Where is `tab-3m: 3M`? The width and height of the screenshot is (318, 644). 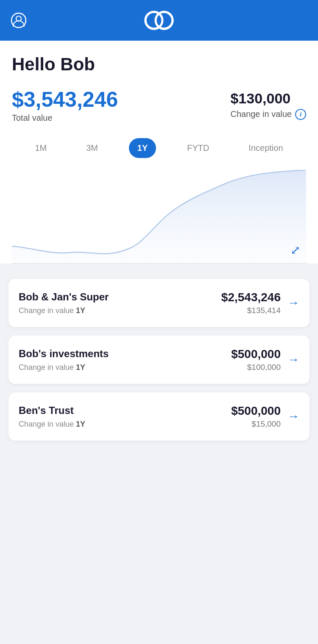
tab-3m: 3M is located at coordinates (92, 148).